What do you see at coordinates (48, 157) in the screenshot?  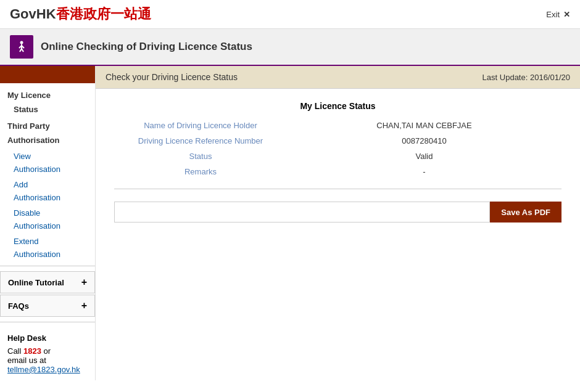 I see `sidebar-item-view: View` at bounding box center [48, 157].